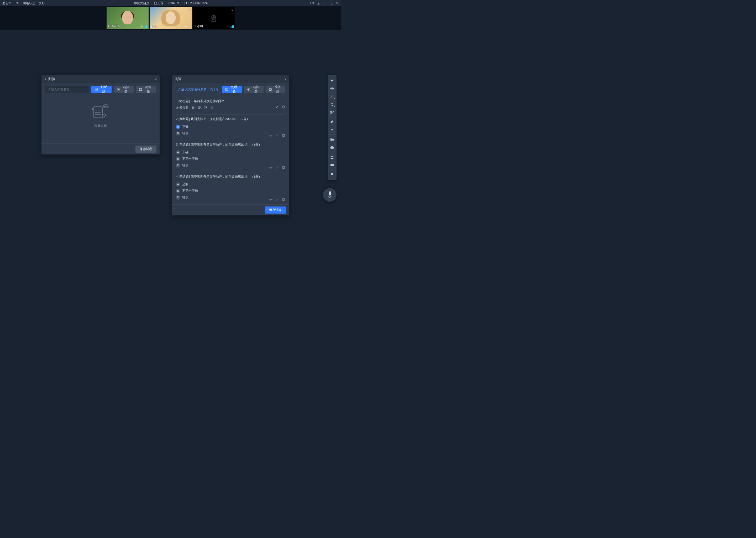  Describe the element at coordinates (128, 18) in the screenshot. I see `video-tile-teacher: 叮当老师` at that location.